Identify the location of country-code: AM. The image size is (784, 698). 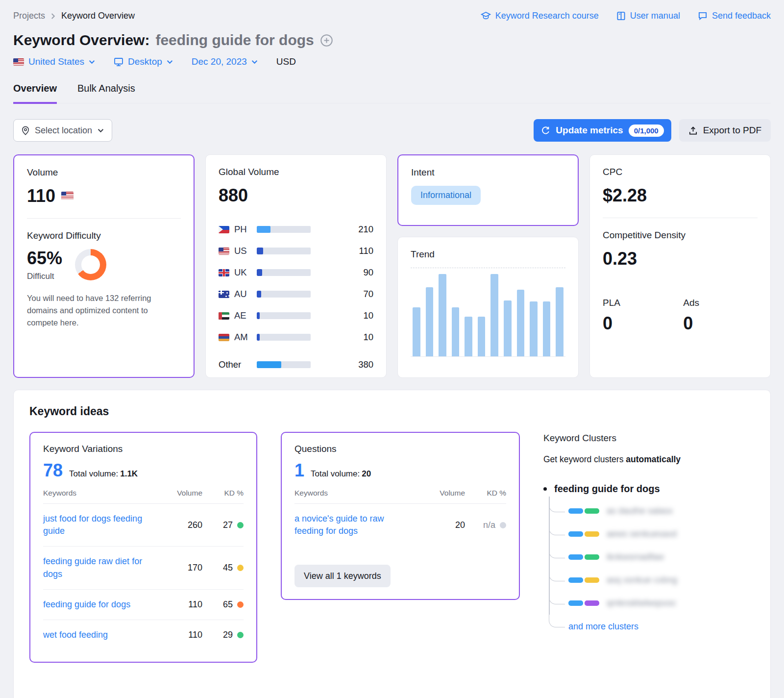
(245, 337).